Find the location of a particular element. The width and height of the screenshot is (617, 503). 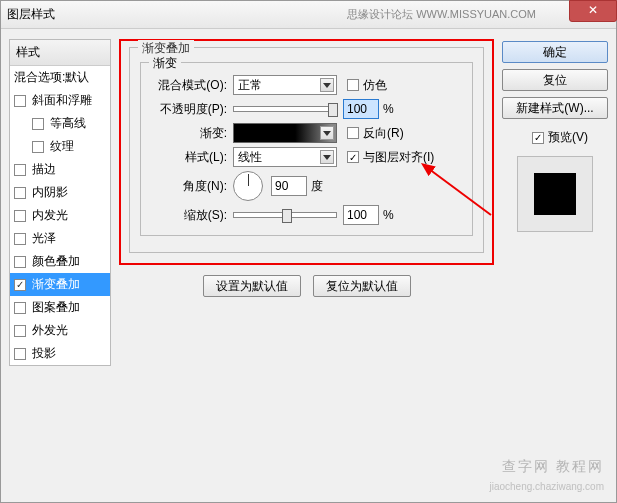

gradient-row: 渐变: 反向(R) is located at coordinates (306, 133).